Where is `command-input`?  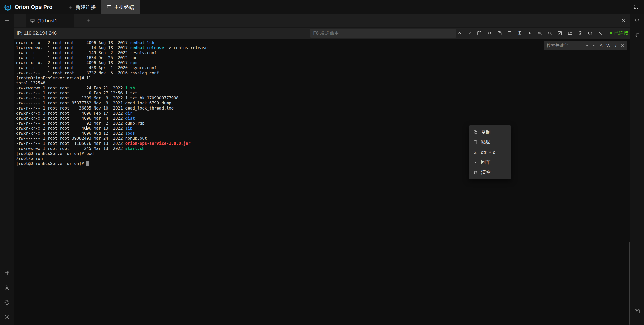 command-input is located at coordinates (383, 33).